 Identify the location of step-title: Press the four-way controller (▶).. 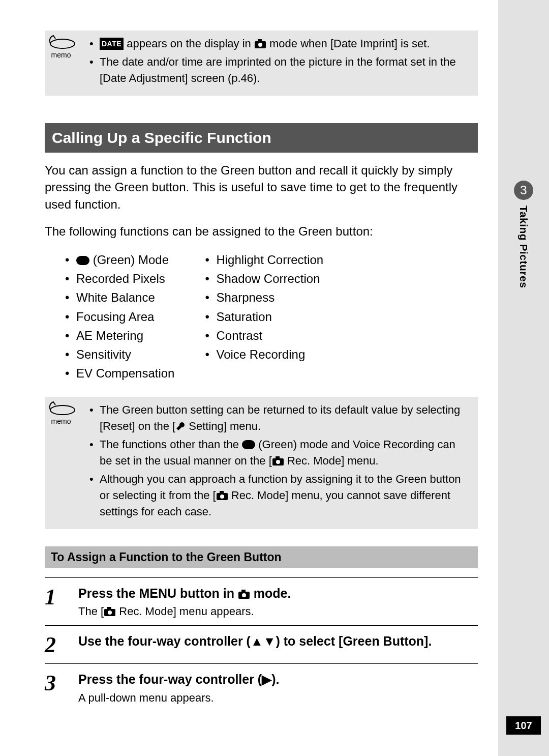
(277, 680).